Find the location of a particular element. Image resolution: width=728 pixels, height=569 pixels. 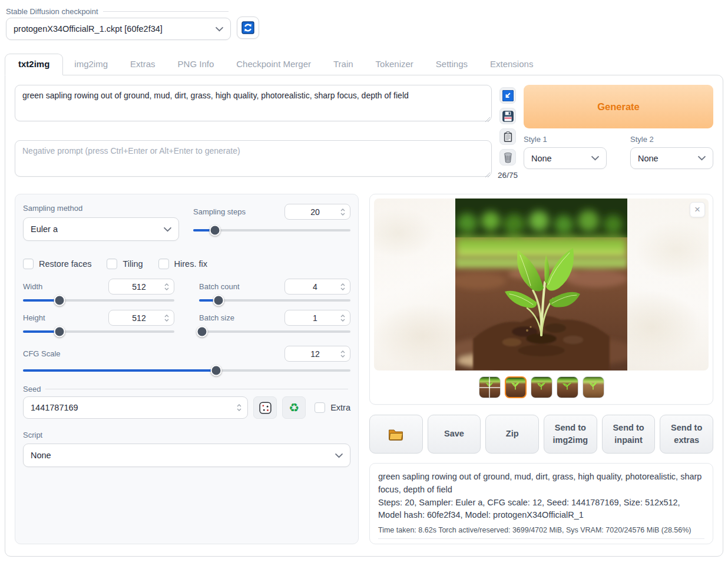

sampling-steps-input: 20 is located at coordinates (317, 212).